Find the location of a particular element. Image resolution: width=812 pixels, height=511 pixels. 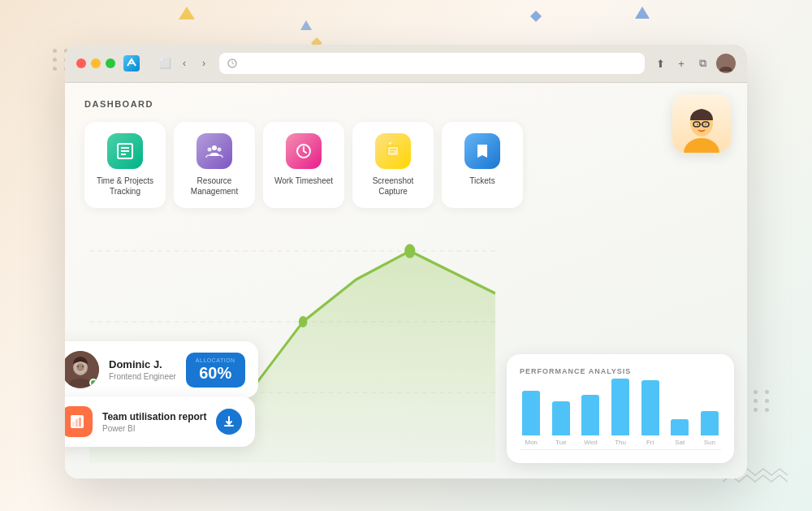

bar-tue-label: Tue is located at coordinates (561, 442).